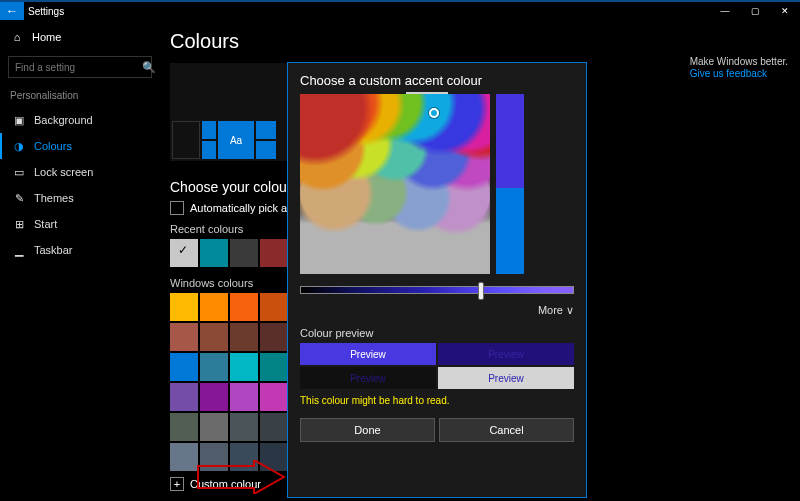  Describe the element at coordinates (19, 250) in the screenshot. I see `taskbar-icon: ▁` at that location.